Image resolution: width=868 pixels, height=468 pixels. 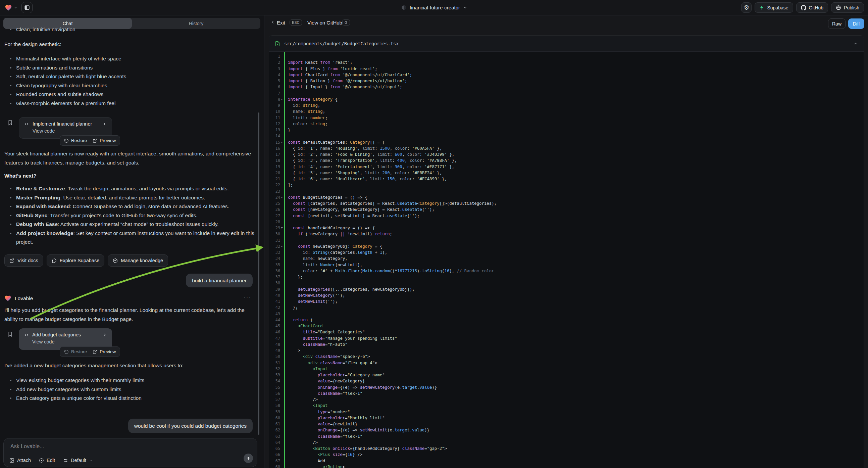 What do you see at coordinates (138, 261) in the screenshot?
I see `manage-knowledge-button: Manage knowledge` at bounding box center [138, 261].